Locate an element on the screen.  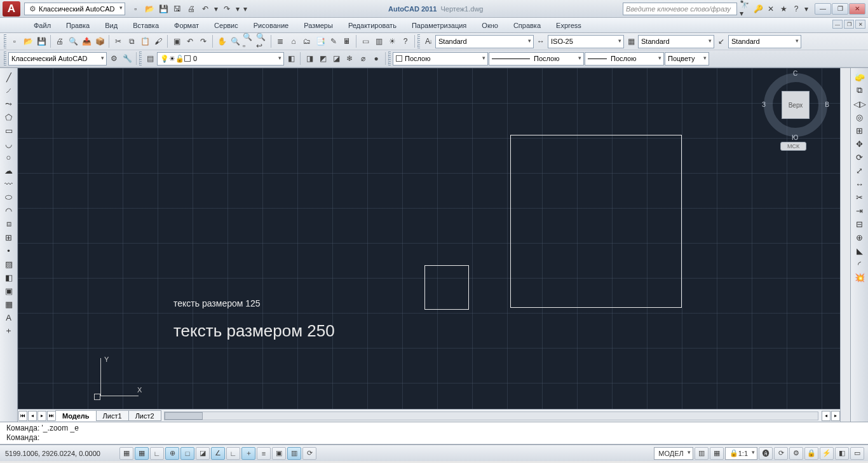
layerman-icon: ▤ is located at coordinates (150, 59).